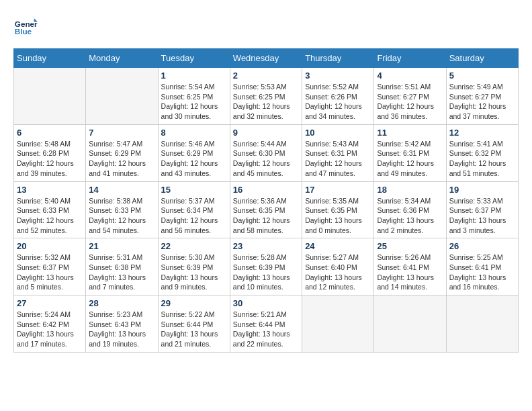 The height and width of the screenshot is (411, 532). I want to click on day-number: 19, so click(482, 189).